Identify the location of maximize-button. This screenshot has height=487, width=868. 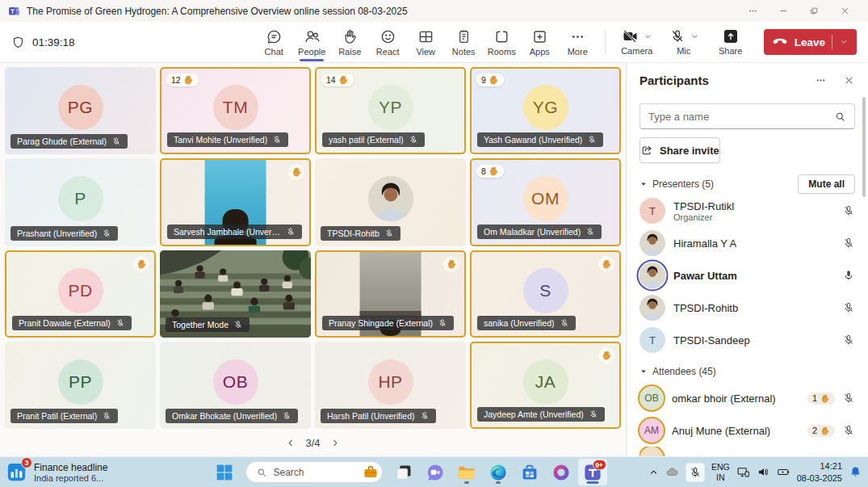
(814, 11).